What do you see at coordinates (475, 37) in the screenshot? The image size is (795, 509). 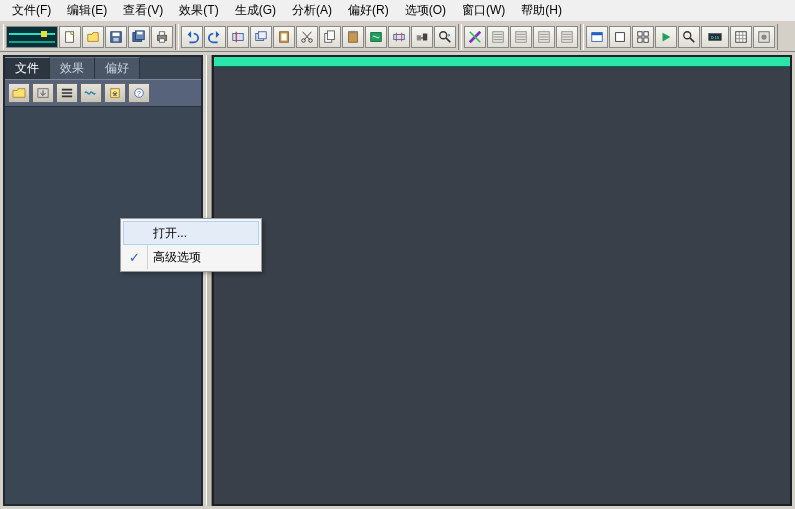 I see `spectrum-button` at bounding box center [475, 37].